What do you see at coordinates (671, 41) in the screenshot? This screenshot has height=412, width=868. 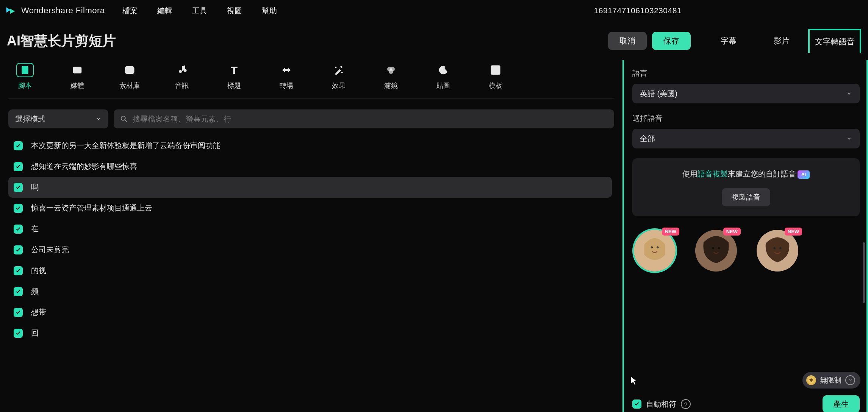 I see `save-button: 保存` at bounding box center [671, 41].